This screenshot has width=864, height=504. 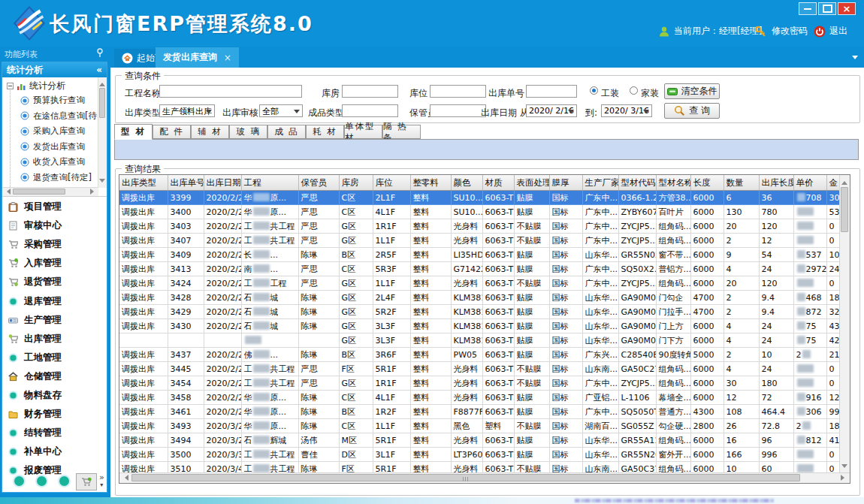 I want to click on column-header: 出库长度, so click(x=776, y=183).